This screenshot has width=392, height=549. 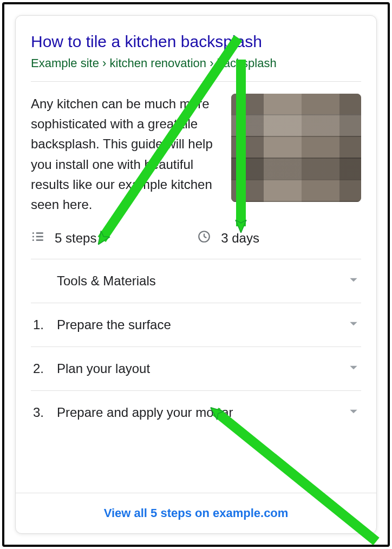 I want to click on meta-row: 5 steps 3 days, so click(x=196, y=238).